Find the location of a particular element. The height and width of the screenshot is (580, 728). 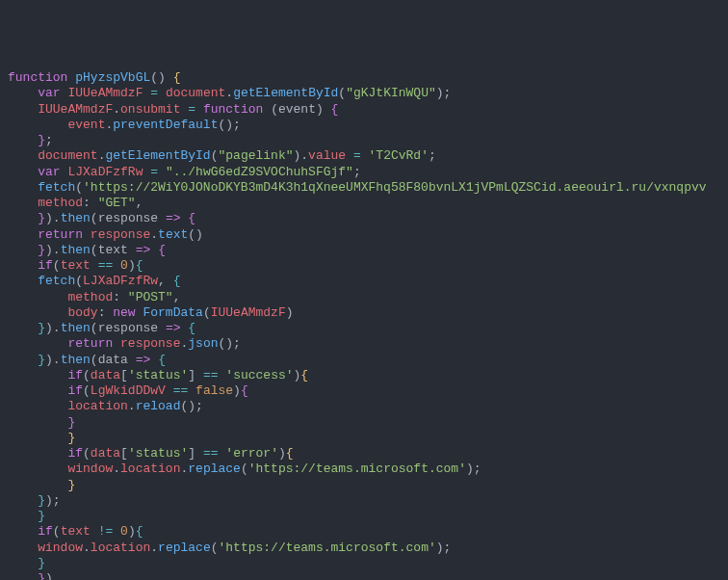

str-status: 'status' is located at coordinates (158, 376).